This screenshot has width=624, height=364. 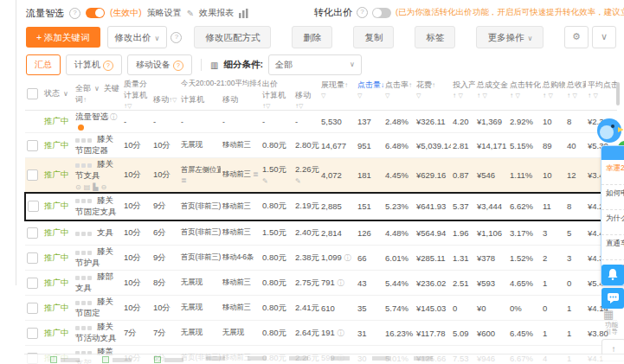 I want to click on sub-quality-computer: 计算机↑▽, so click(x=137, y=100).